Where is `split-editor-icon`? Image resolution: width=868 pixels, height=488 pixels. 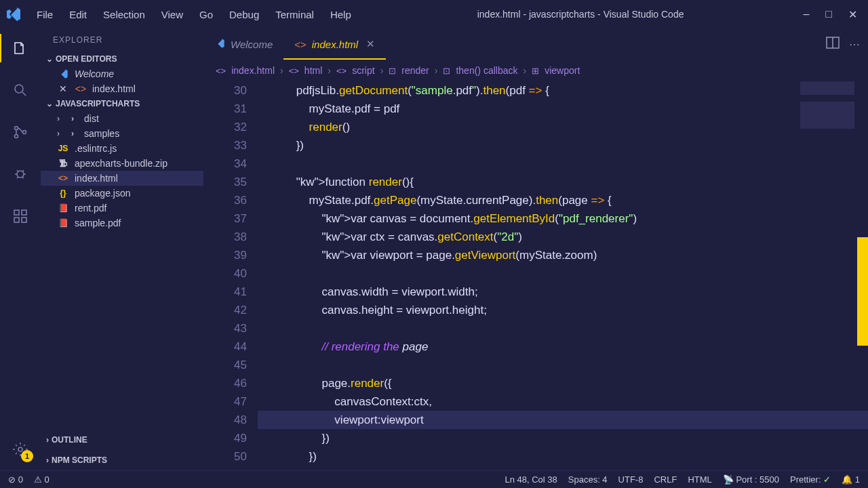 split-editor-icon is located at coordinates (833, 44).